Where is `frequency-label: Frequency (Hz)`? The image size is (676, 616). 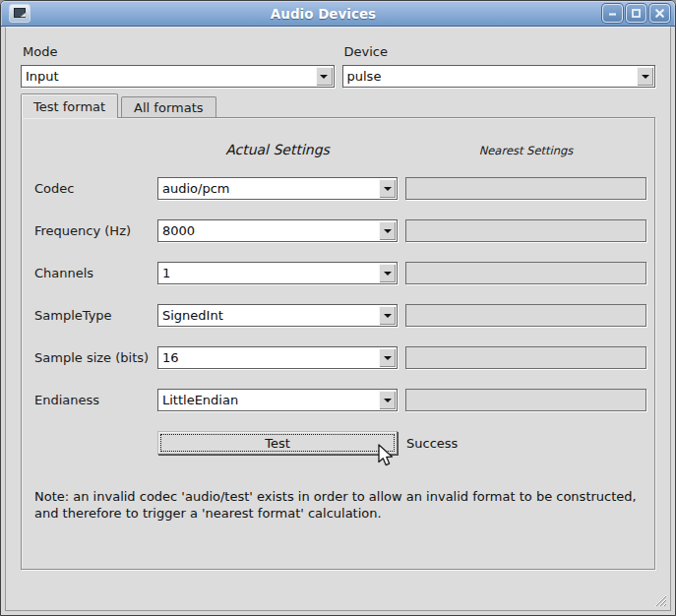 frequency-label: Frequency (Hz) is located at coordinates (96, 230).